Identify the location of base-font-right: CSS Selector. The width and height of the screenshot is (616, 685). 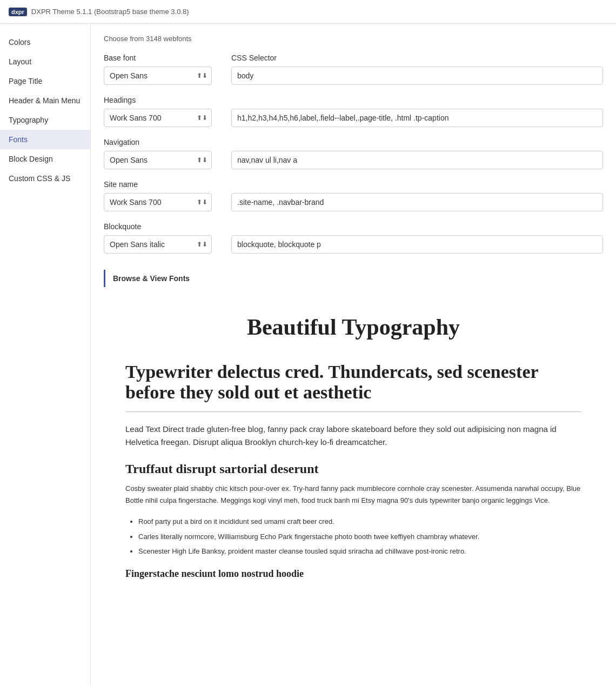
(417, 69).